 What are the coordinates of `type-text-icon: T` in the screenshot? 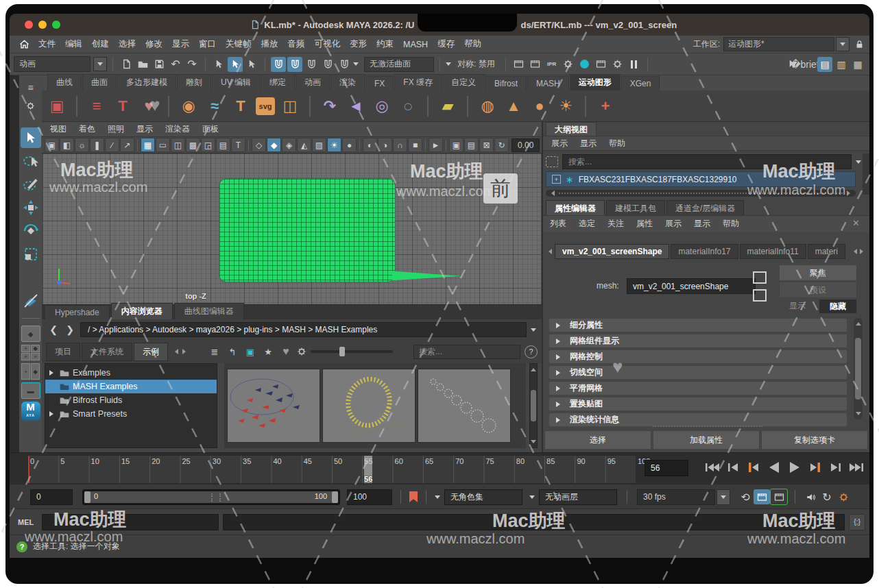 It's located at (241, 106).